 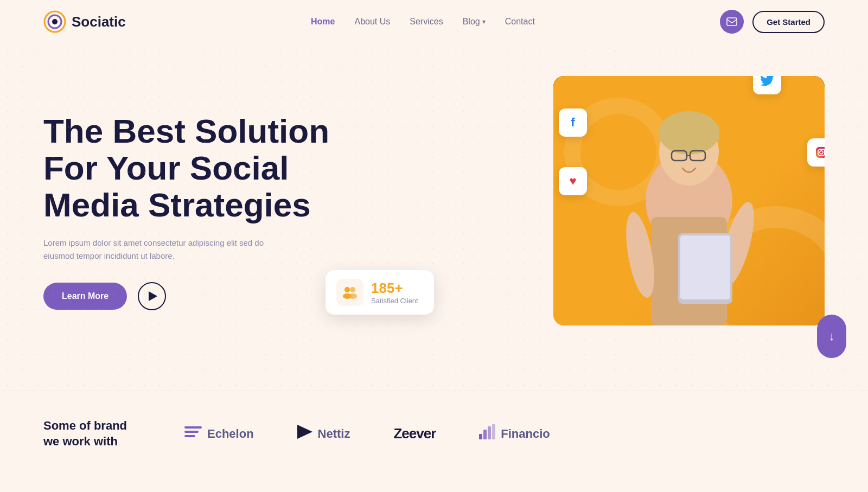 What do you see at coordinates (219, 434) in the screenshot?
I see `brand-echelon: Echelon` at bounding box center [219, 434].